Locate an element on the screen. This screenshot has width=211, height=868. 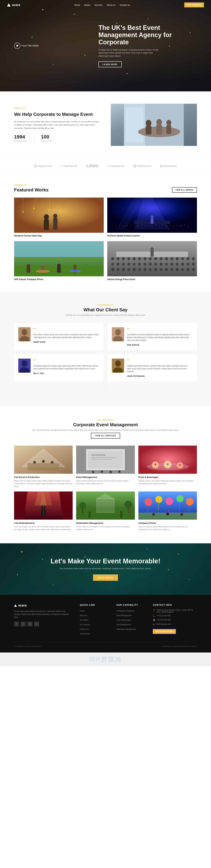
footer-link-about: About Us is located at coordinates (84, 615).